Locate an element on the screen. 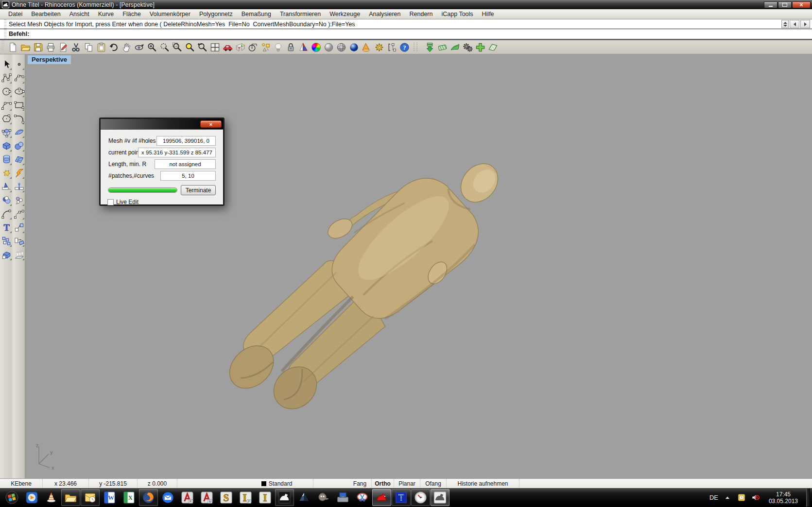  menu-hilfe: Hilfe is located at coordinates (488, 14).